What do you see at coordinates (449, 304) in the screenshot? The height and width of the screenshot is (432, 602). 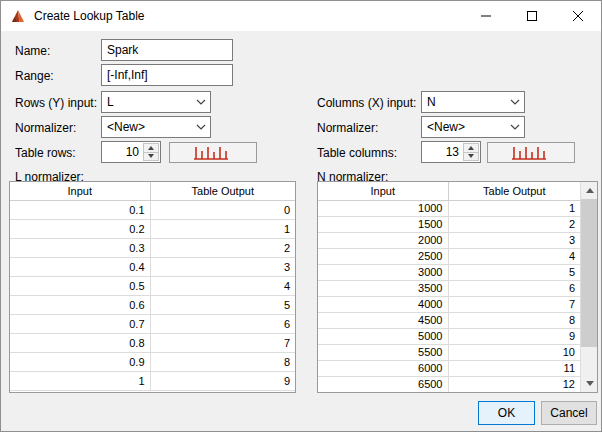 I see `table-row: 40007` at bounding box center [449, 304].